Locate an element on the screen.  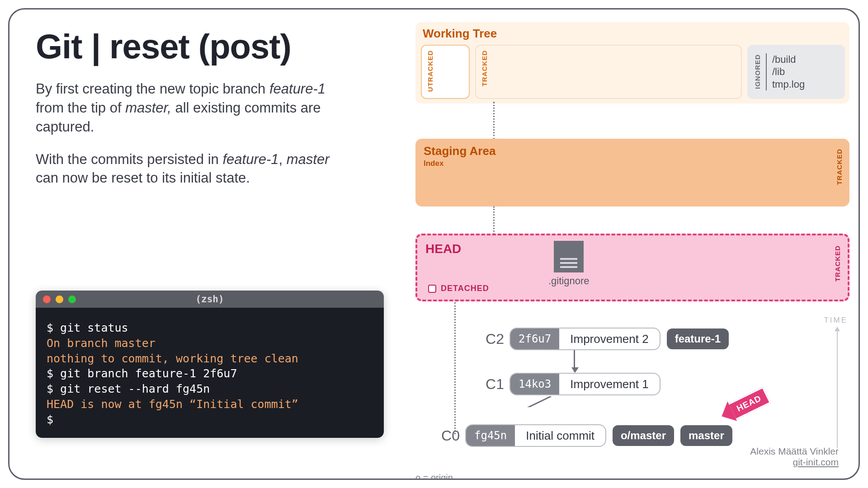
ignored-box: IGNORED /build /lib tmp.log is located at coordinates (796, 72).